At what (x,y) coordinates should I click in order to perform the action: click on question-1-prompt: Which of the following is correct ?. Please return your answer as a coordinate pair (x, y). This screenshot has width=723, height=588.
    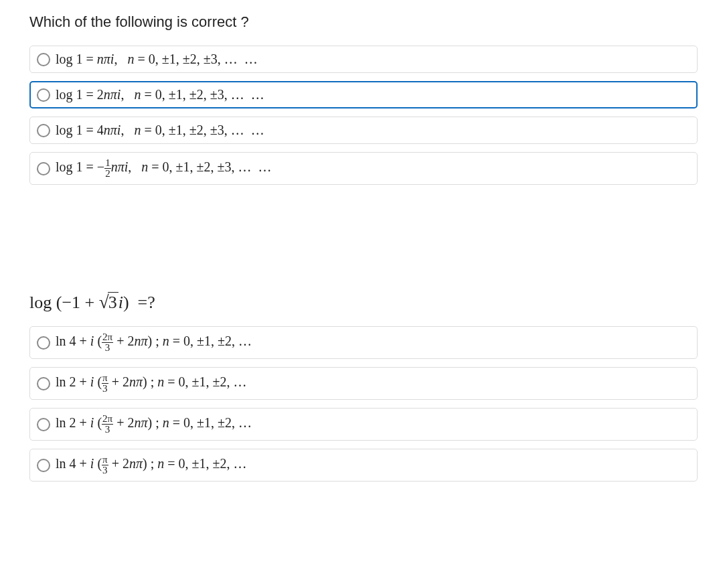
    Looking at the image, I should click on (364, 22).